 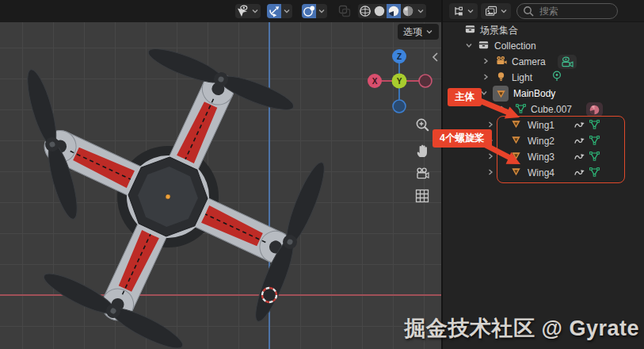 I want to click on outliner-row-light: Light, so click(x=543, y=78).